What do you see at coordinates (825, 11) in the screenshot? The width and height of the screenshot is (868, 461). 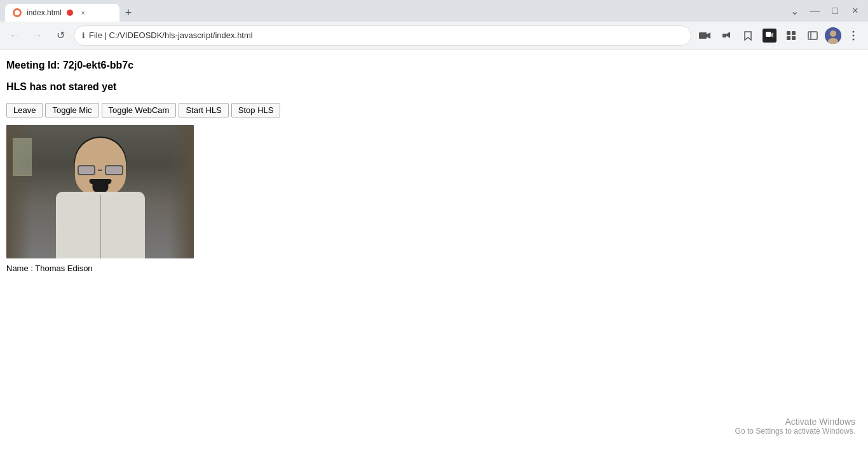 I see `window-controls: ⌄ — □ ×` at bounding box center [825, 11].